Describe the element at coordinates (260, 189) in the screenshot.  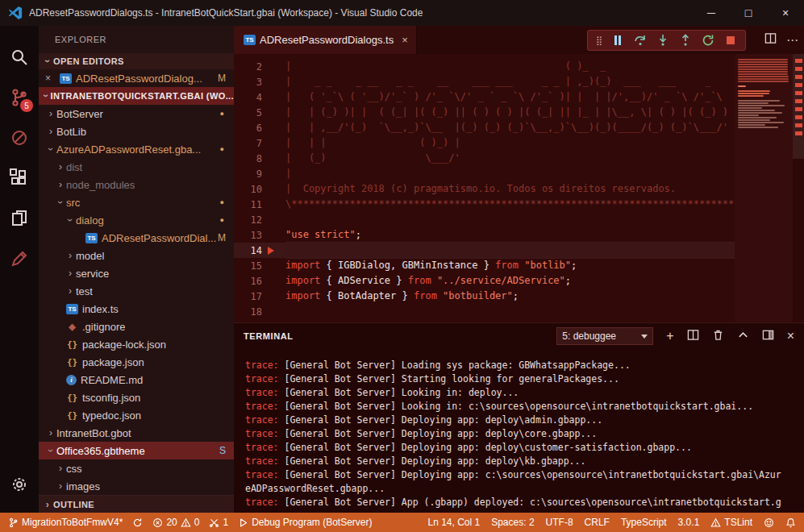
I see `gutter-row: 10` at that location.